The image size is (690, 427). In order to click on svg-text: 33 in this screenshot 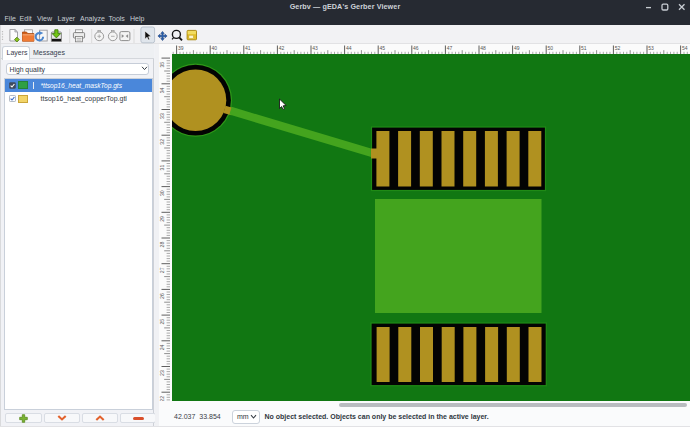, I will do `click(162, 116)`.